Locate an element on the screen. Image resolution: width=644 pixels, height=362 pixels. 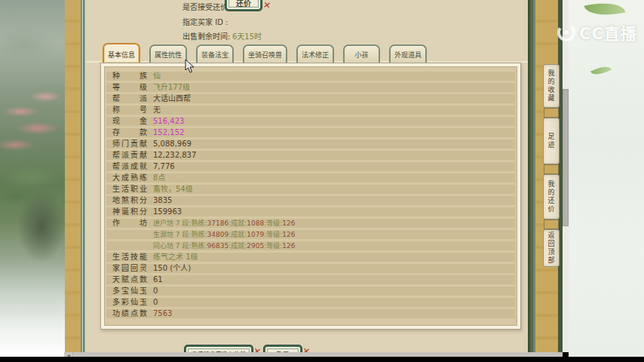
tab-basic-info: 基本信息 is located at coordinates (121, 53).